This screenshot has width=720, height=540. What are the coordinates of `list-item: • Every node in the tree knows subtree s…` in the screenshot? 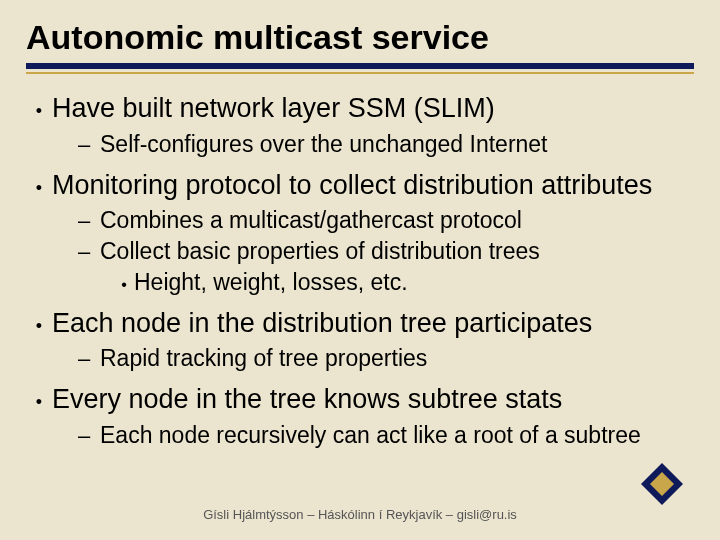 It's located at (360, 416).